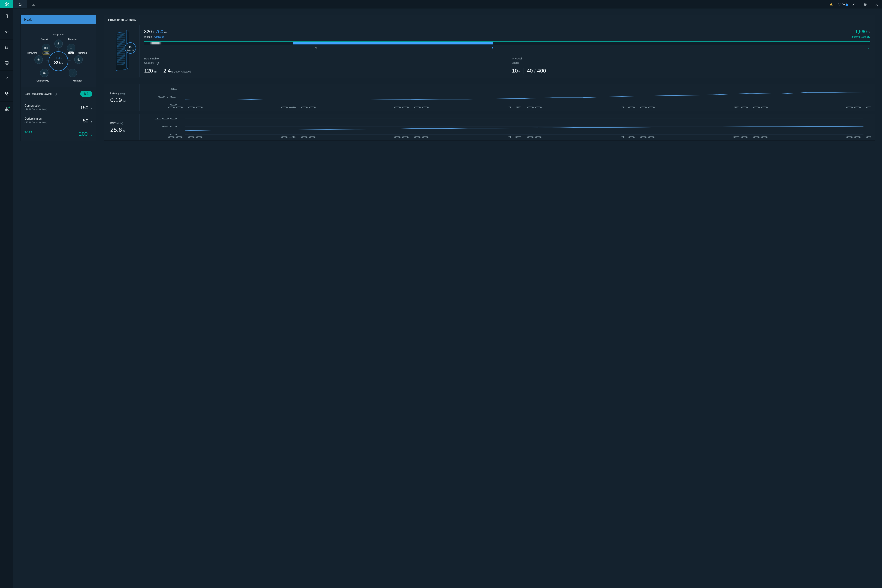 The image size is (882, 588). Describe the element at coordinates (865, 4) in the screenshot. I see `help-button` at that location.